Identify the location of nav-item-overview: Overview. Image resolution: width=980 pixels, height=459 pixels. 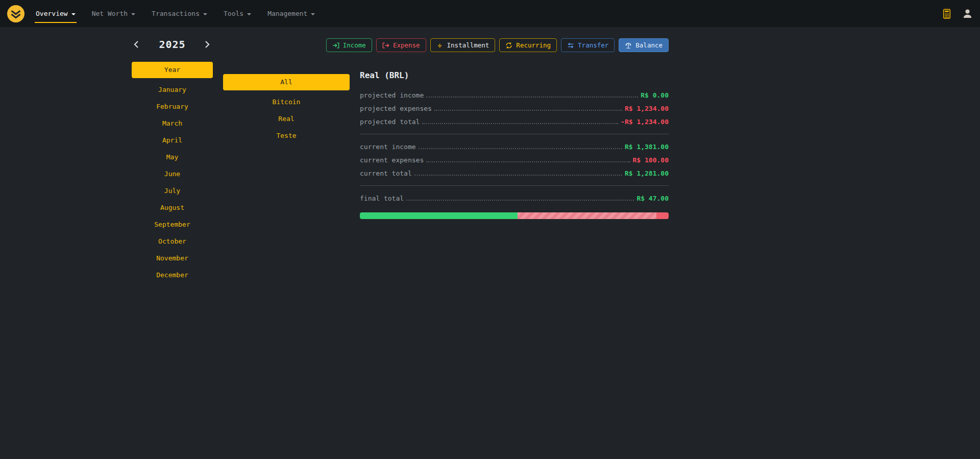
(56, 13).